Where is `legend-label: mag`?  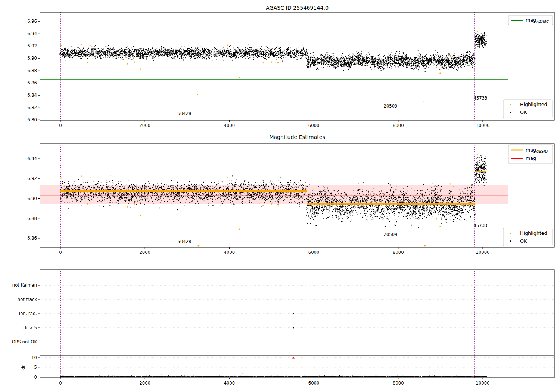
legend-label: mag is located at coordinates (531, 158).